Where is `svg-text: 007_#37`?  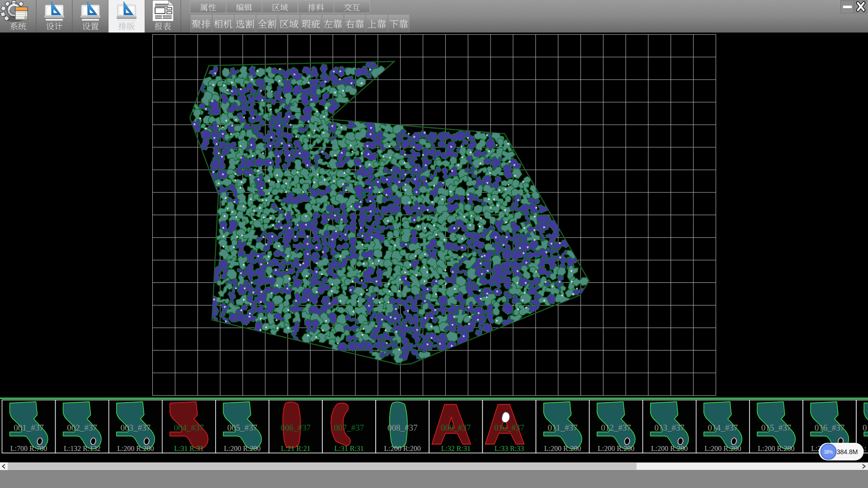
svg-text: 007_#37 is located at coordinates (349, 427).